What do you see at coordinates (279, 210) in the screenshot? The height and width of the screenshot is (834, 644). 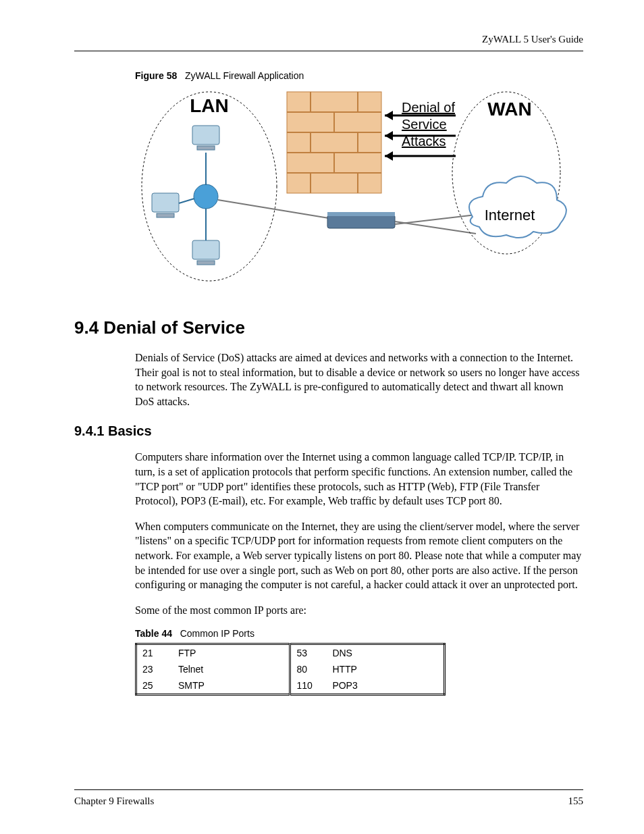 I see `lan-to-device-link` at bounding box center [279, 210].